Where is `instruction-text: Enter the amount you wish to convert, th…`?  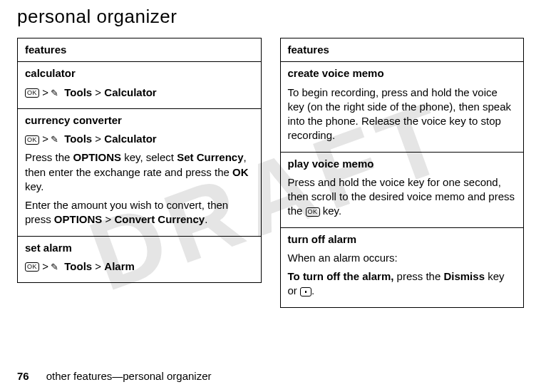
instruction-text: Enter the amount you wish to convert, th… is located at coordinates (140, 212).